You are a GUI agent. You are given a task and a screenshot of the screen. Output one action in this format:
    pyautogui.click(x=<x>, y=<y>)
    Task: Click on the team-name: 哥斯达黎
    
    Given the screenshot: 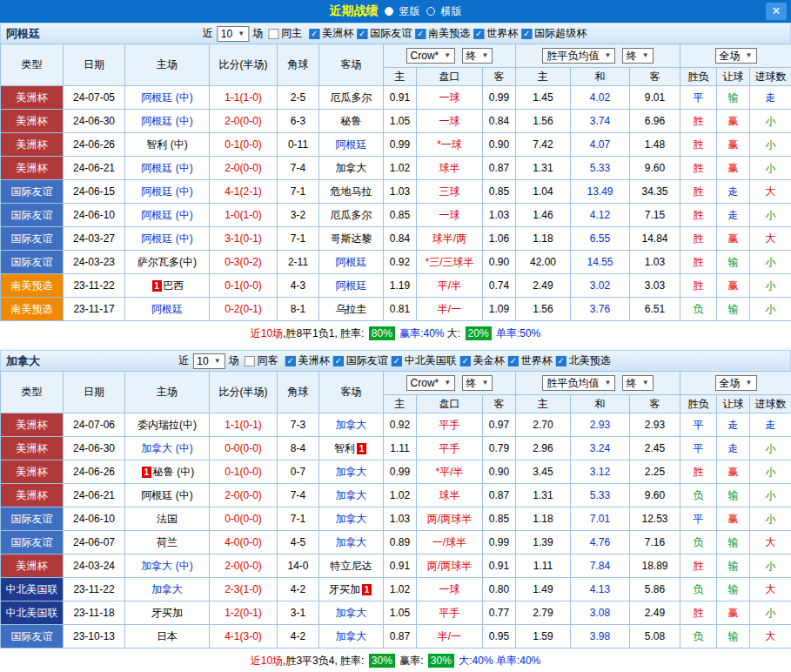 What is the action you would take?
    pyautogui.click(x=352, y=239)
    